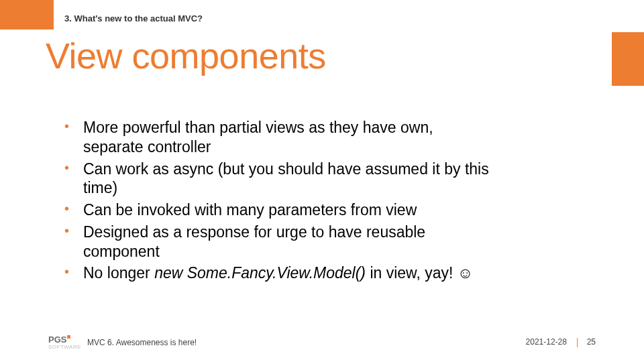 The height and width of the screenshot is (362, 644). What do you see at coordinates (27, 15) in the screenshot?
I see `accent-block-top-left` at bounding box center [27, 15].